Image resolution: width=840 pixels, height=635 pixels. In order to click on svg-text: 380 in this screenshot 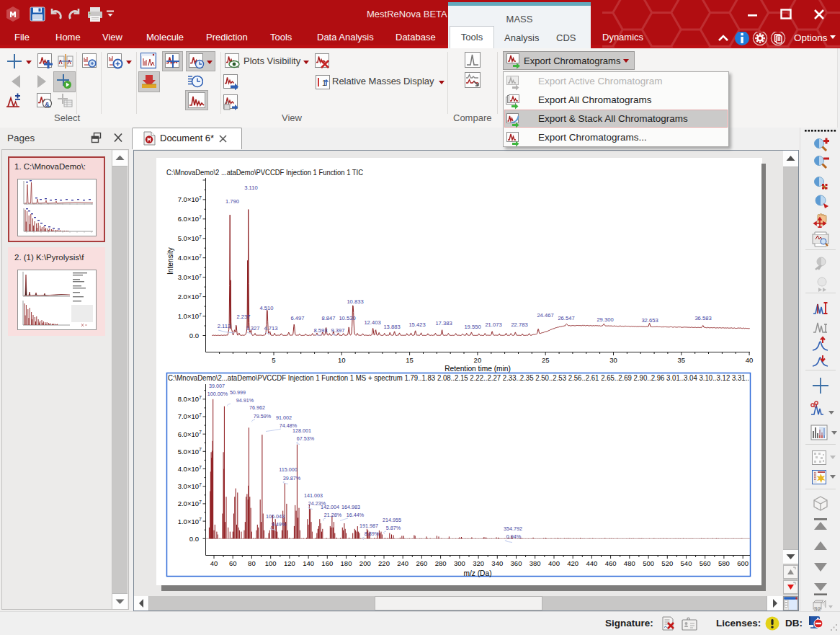, I will do `click(535, 564)`.